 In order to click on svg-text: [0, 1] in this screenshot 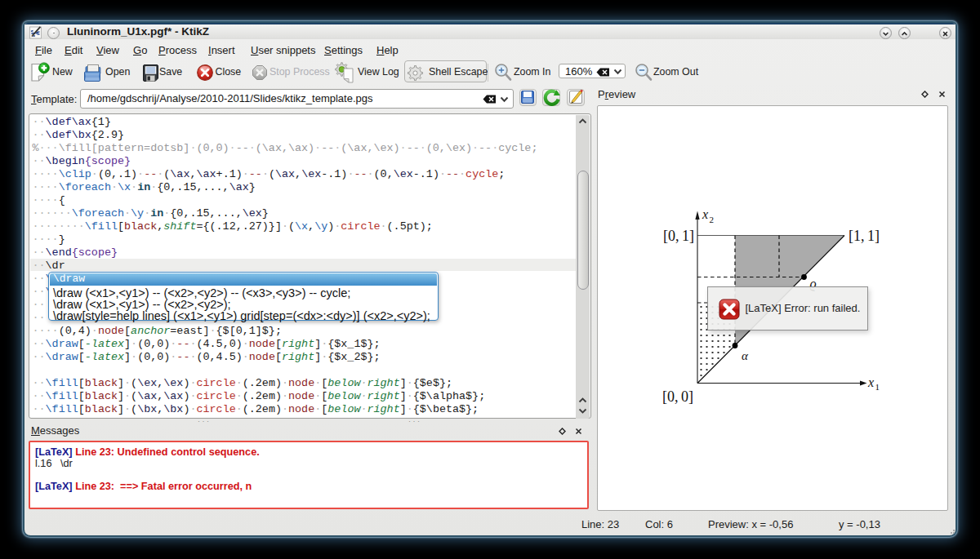, I will do `click(679, 236)`.